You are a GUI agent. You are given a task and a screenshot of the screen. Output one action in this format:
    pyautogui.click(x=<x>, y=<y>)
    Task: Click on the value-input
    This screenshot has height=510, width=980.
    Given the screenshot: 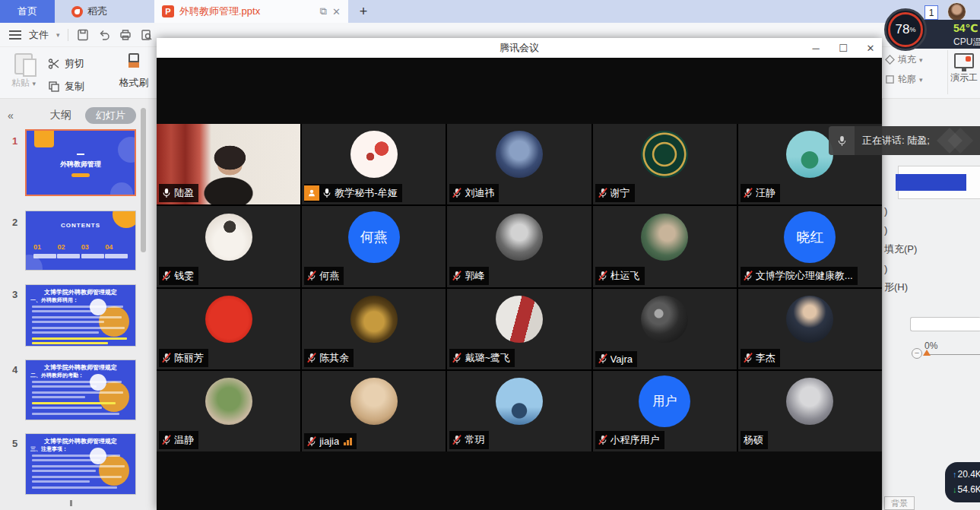 What is the action you would take?
    pyautogui.click(x=945, y=324)
    